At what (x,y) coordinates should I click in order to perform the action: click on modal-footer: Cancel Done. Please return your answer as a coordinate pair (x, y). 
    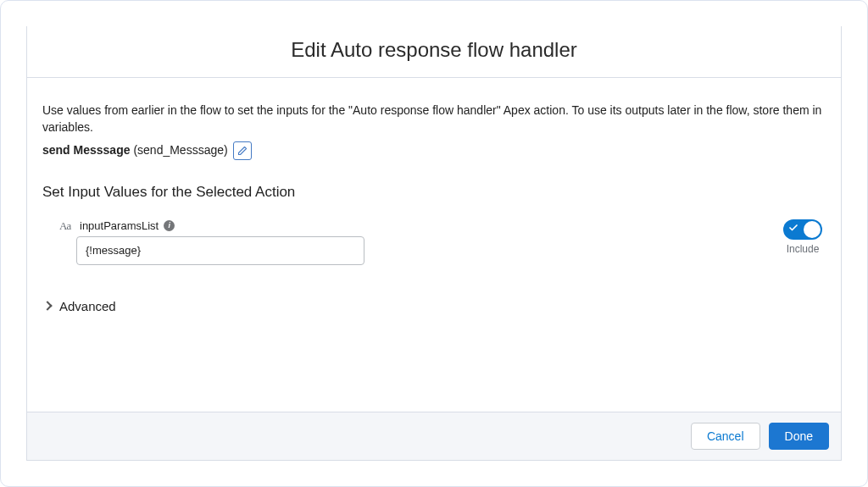
    Looking at the image, I should click on (434, 435).